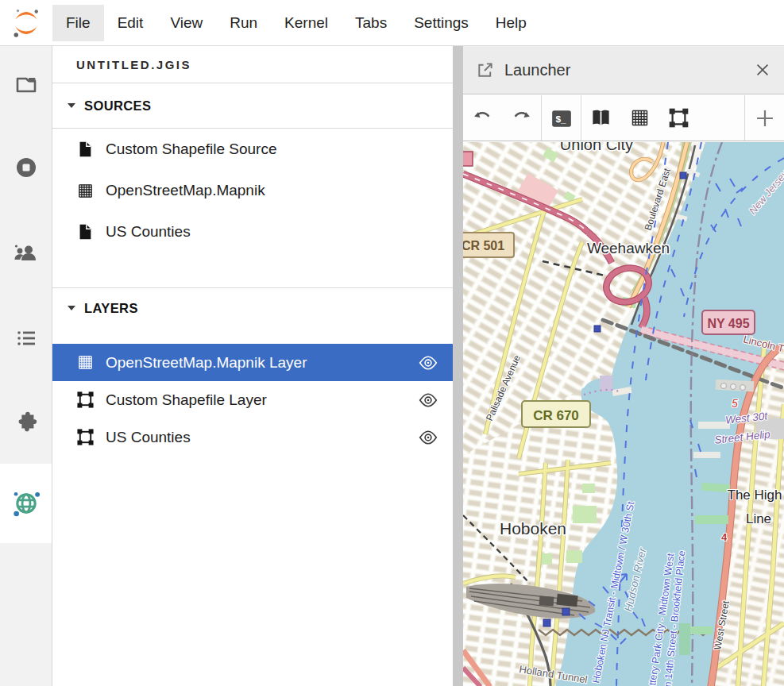 The width and height of the screenshot is (784, 686). Describe the element at coordinates (763, 70) in the screenshot. I see `close-icon` at that location.